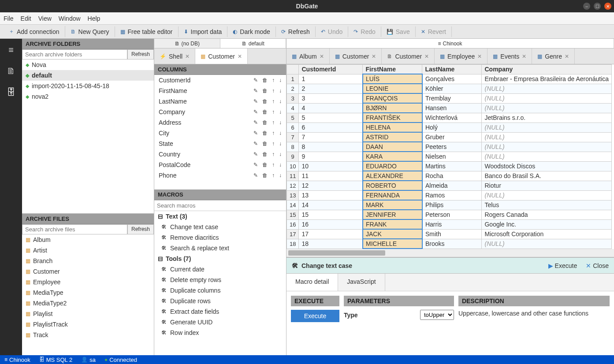  Describe the element at coordinates (452, 89) in the screenshot. I see `cell: Köhler` at that location.